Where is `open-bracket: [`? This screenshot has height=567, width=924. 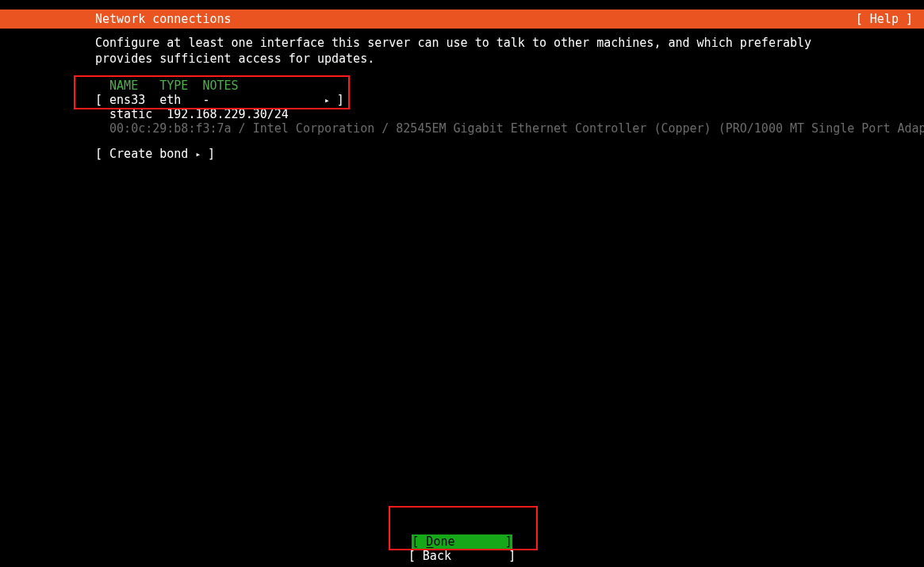 open-bracket: [ is located at coordinates (98, 100).